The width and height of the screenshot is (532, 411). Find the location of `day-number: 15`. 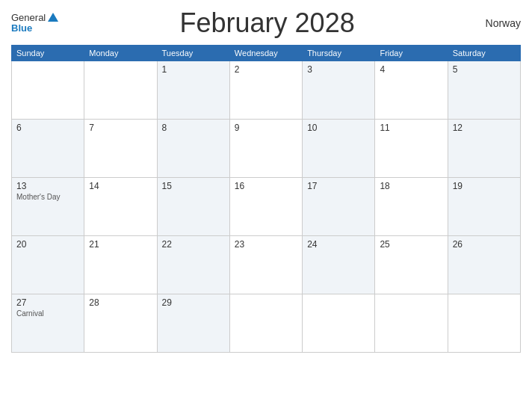

day-number: 15 is located at coordinates (194, 186).